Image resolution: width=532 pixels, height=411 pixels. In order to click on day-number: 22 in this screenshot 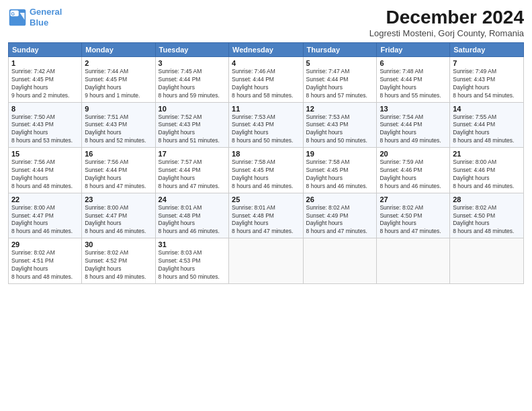, I will do `click(45, 199)`.